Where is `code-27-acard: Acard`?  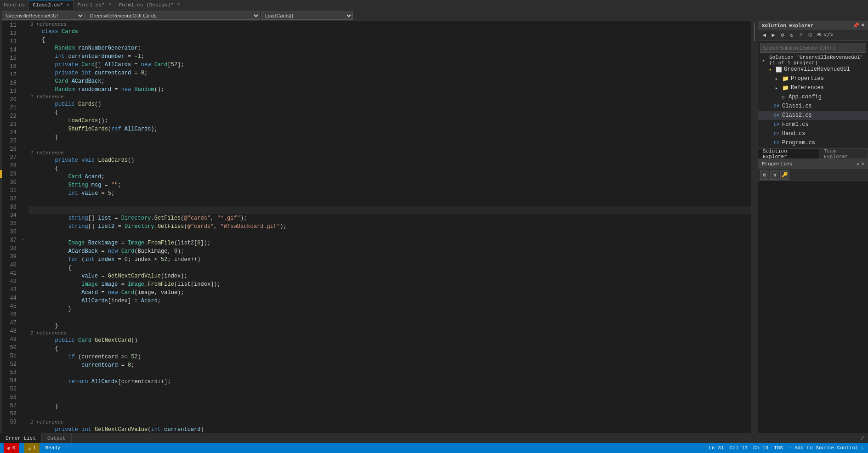
code-27-acard: Acard is located at coordinates (93, 177).